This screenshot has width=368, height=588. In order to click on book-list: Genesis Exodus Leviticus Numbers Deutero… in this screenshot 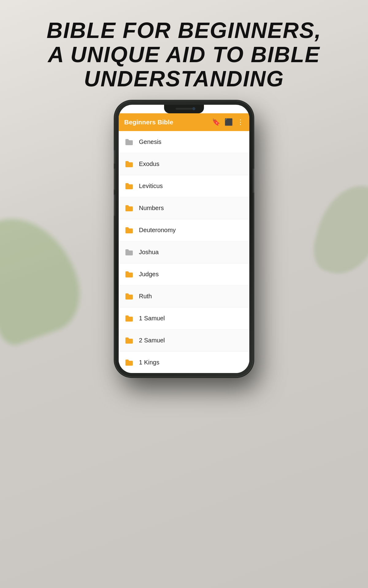, I will do `click(184, 252)`.